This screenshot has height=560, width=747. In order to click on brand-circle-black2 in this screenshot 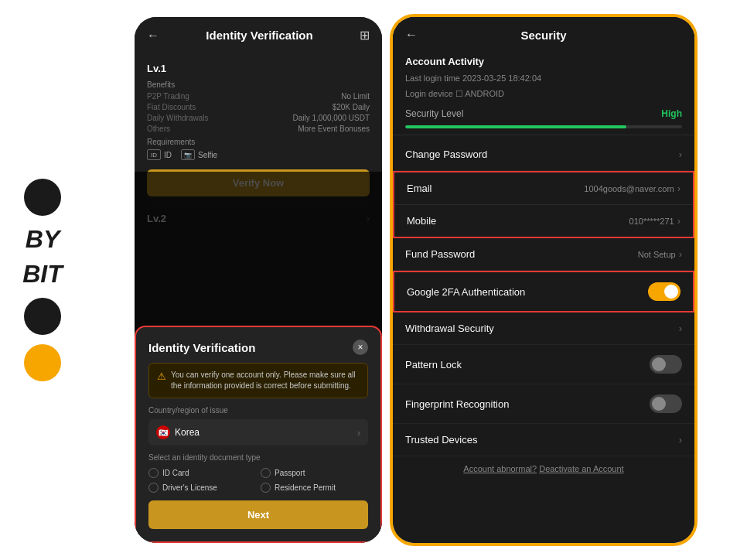, I will do `click(43, 316)`.